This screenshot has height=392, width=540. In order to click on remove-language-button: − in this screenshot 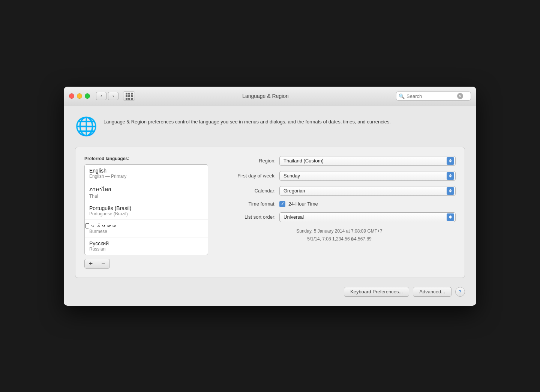, I will do `click(104, 264)`.